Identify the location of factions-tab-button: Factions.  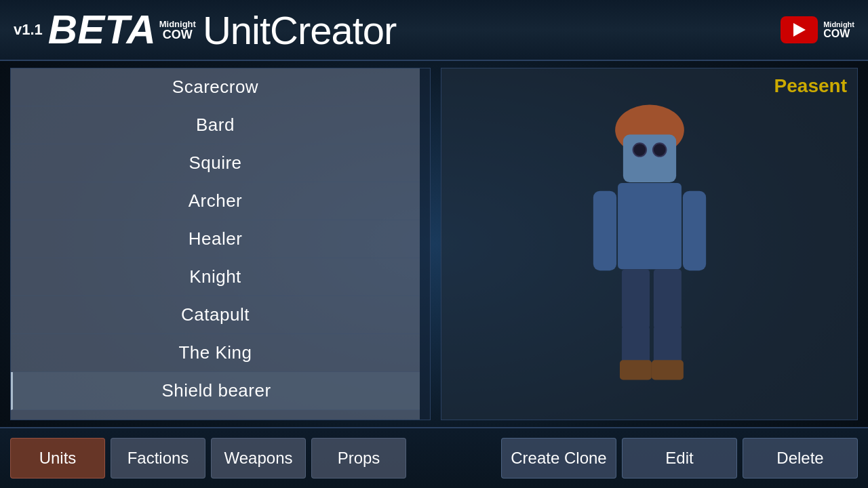
(158, 458).